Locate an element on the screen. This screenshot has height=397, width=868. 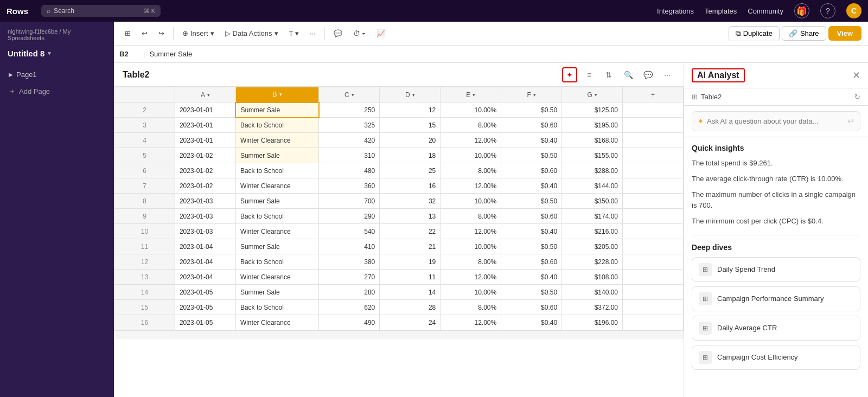
cell-c: 700 is located at coordinates (349, 201).